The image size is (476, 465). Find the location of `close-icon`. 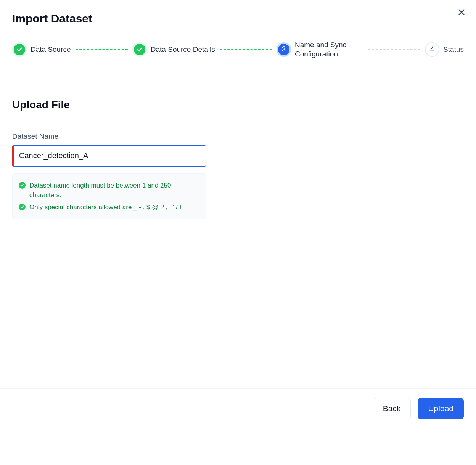

close-icon is located at coordinates (462, 12).